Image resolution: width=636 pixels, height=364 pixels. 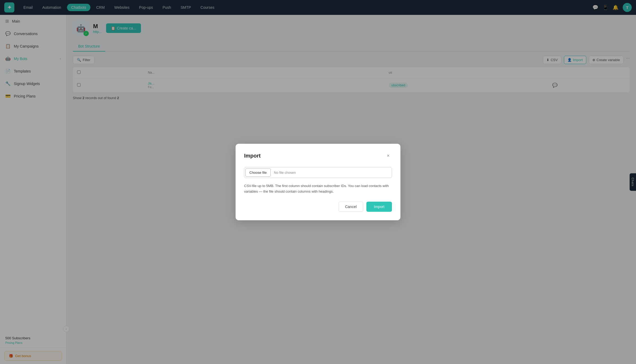 I want to click on modal-close-button: ×, so click(x=388, y=156).